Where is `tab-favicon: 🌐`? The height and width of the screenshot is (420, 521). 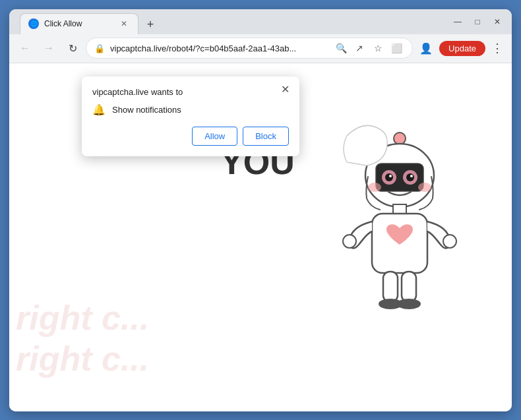 tab-favicon: 🌐 is located at coordinates (34, 24).